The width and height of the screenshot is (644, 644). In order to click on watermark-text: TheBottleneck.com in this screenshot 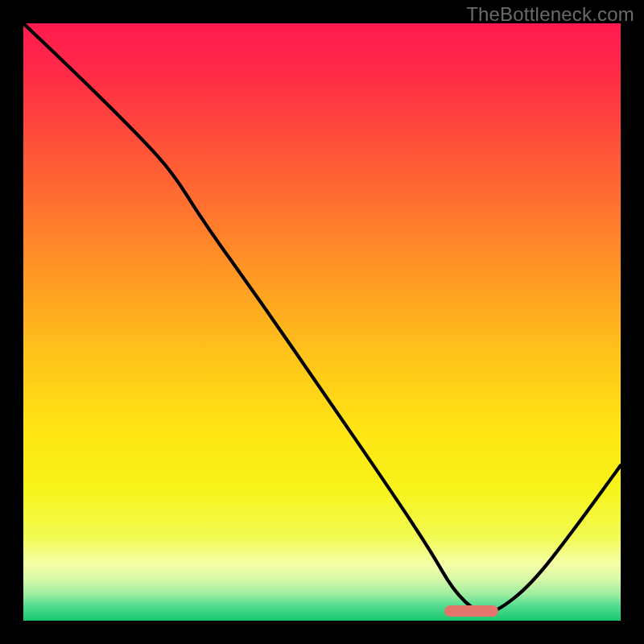, I will do `click(551, 14)`.